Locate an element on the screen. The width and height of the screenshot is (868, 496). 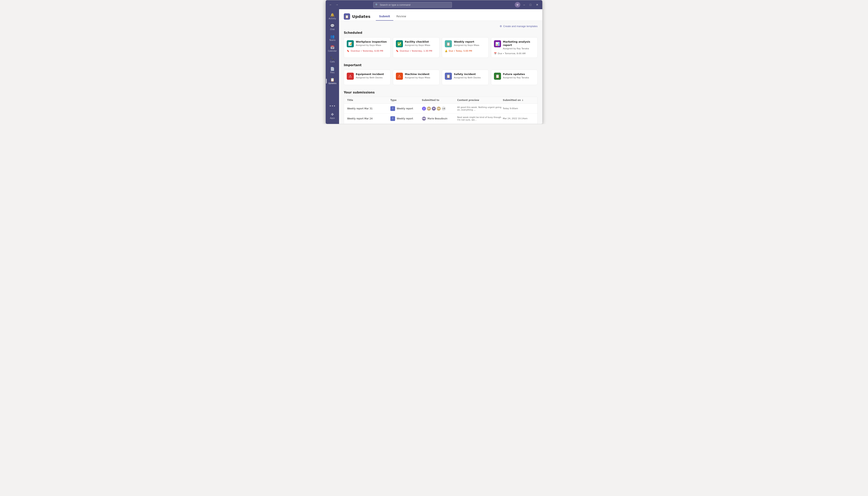
card-icon-weekly: 📋 is located at coordinates (448, 44).